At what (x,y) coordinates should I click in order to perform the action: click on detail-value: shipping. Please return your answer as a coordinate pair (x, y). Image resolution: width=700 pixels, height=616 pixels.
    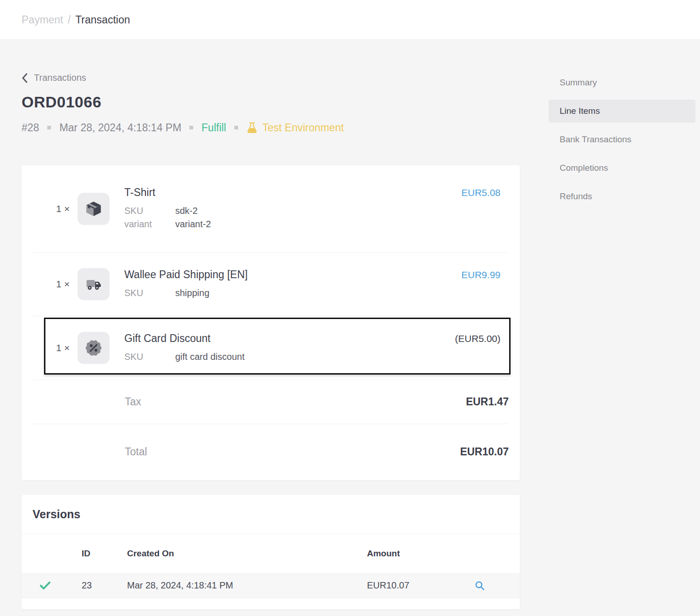
    Looking at the image, I should click on (193, 293).